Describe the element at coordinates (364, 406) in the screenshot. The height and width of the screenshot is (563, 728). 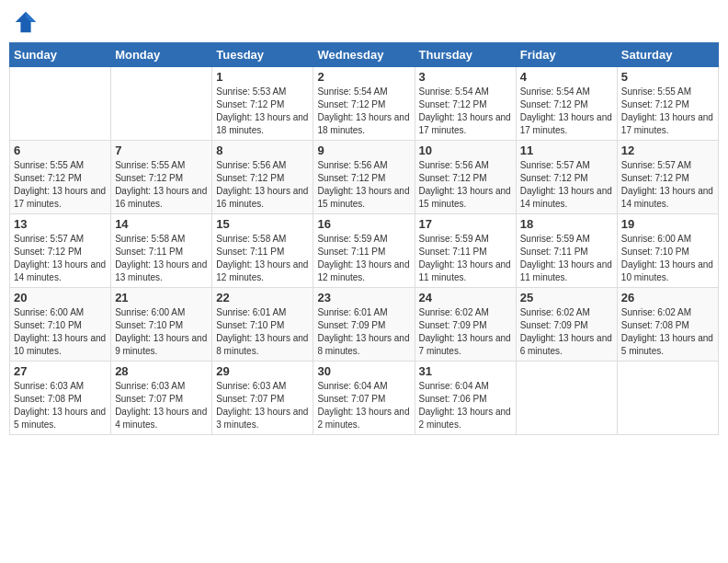
I see `day-info: Sunrise: 6:04 AM Sunset: 7:07 PM Dayligh…` at that location.